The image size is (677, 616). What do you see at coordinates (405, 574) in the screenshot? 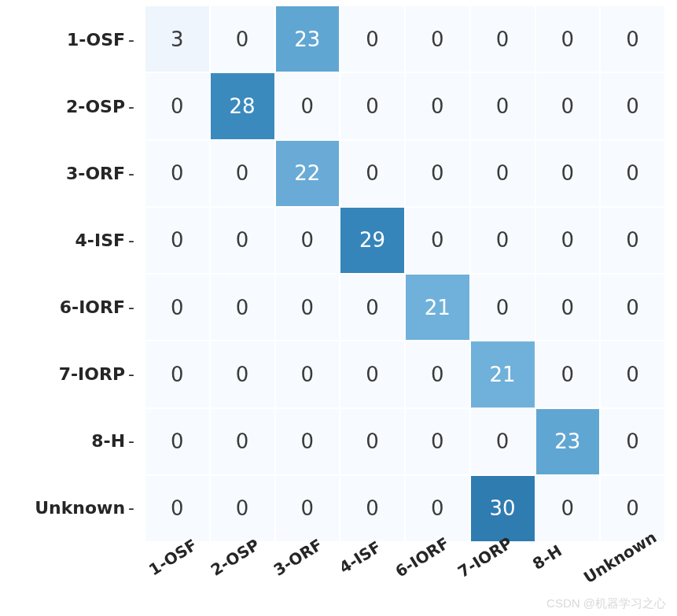
I see `x-axis-labels: 1-OSF2-OSP3-ORF4-ISF6-IORF7-IORP8-HUnkno…` at bounding box center [405, 574].